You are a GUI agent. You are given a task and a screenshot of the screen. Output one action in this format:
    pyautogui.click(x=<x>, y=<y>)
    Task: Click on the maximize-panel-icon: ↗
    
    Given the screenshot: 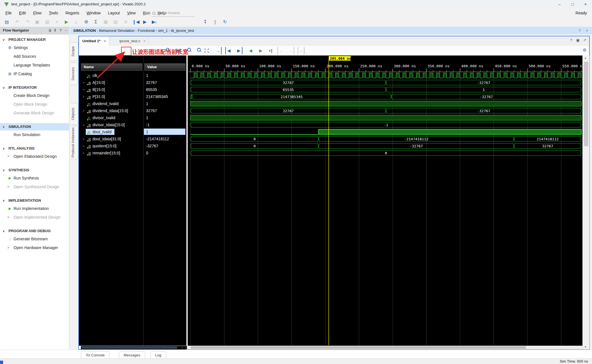 What is the action you would take?
    pyautogui.click(x=585, y=40)
    